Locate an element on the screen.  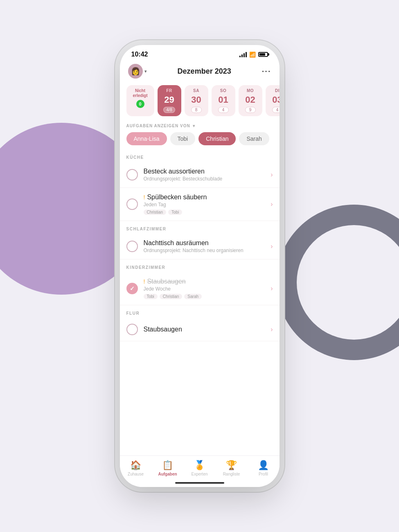
avatar-container: 👩 ▾ is located at coordinates (138, 71).